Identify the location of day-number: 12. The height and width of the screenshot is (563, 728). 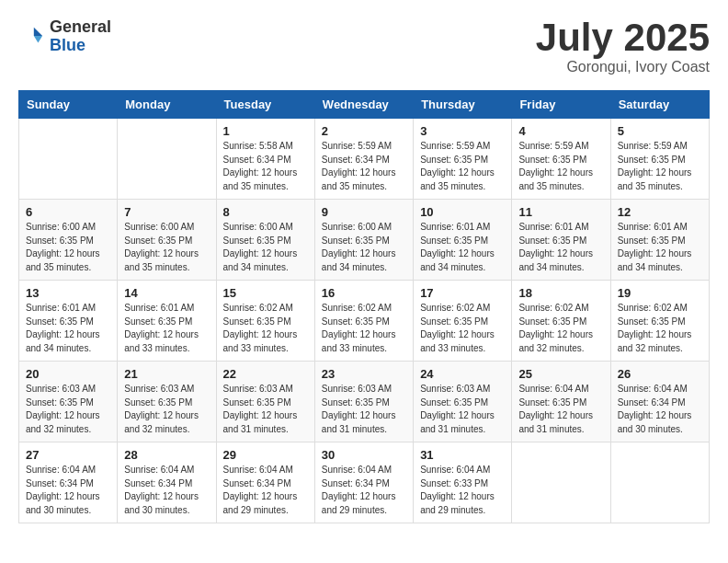
(660, 212).